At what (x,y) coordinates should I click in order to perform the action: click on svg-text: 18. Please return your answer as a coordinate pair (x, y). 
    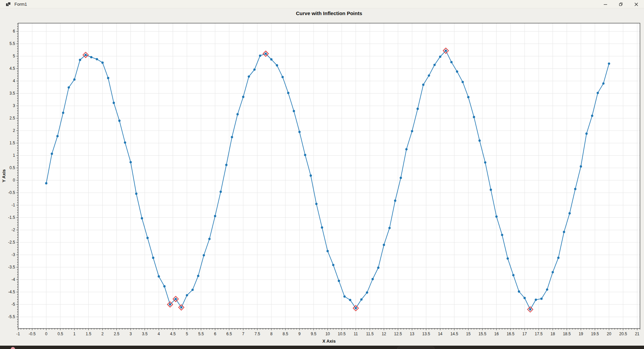
    Looking at the image, I should click on (553, 334).